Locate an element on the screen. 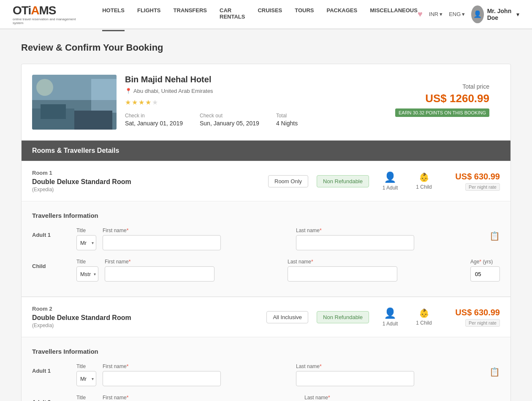  room-2-summary: Room 2 Double Deluxe Standard Room (Expe… is located at coordinates (266, 317).